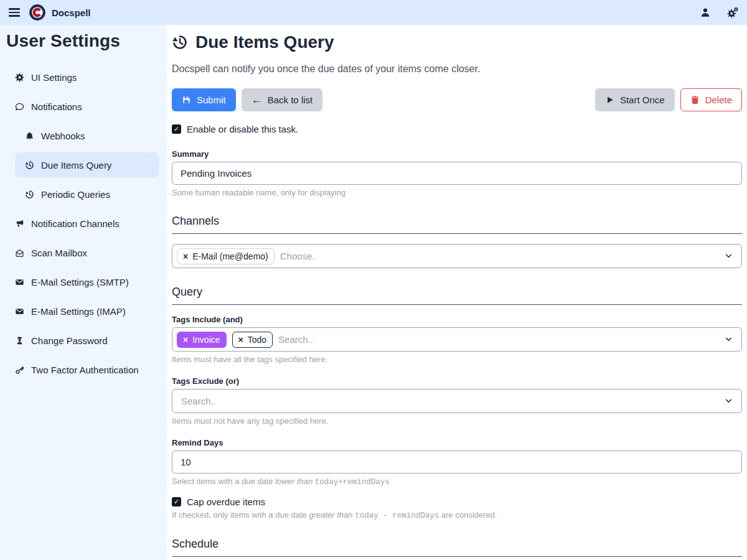  I want to click on gear-icon, so click(20, 77).